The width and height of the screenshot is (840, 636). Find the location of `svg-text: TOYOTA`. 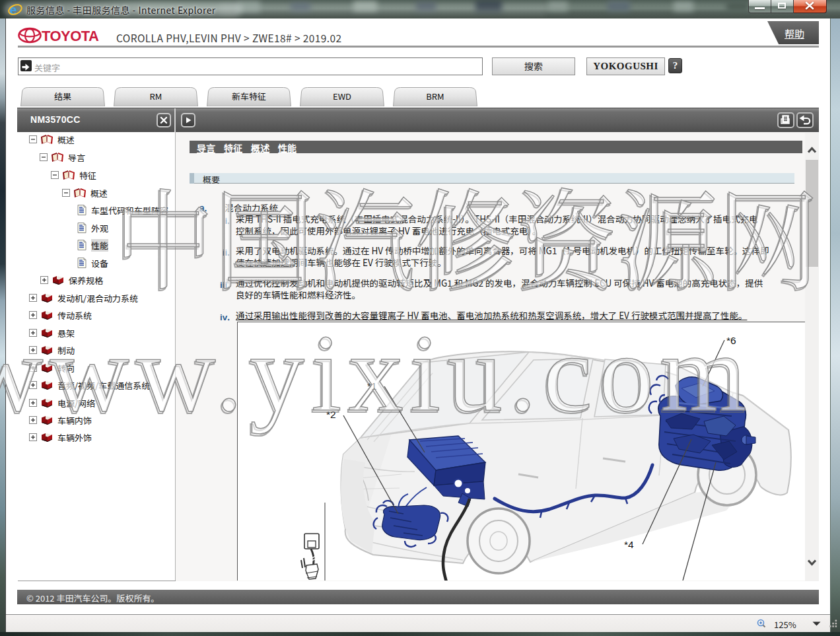

svg-text: TOYOTA is located at coordinates (70, 36).